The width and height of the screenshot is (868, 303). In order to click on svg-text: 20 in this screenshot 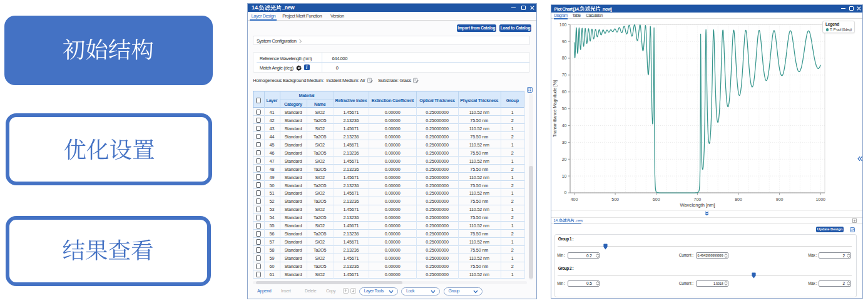, I will do `click(564, 159)`.